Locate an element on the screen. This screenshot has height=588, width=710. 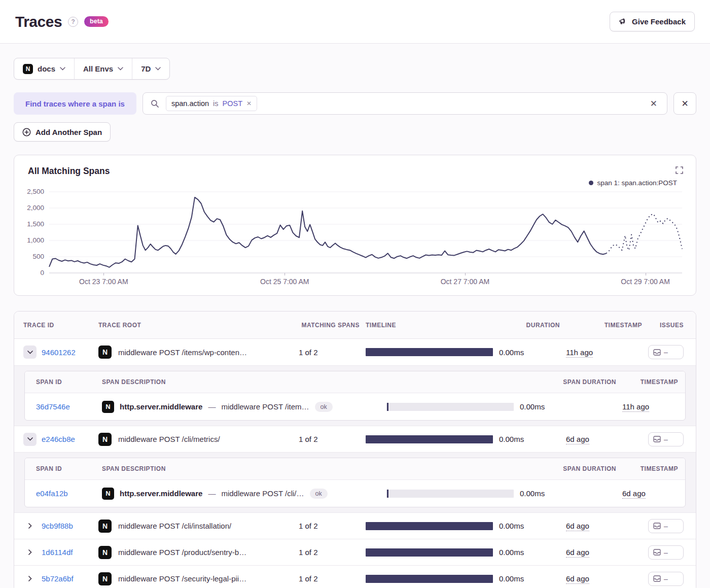
span-subtable-wrap: Span ID Span Description Span Duration T… is located at coordinates (355, 482).